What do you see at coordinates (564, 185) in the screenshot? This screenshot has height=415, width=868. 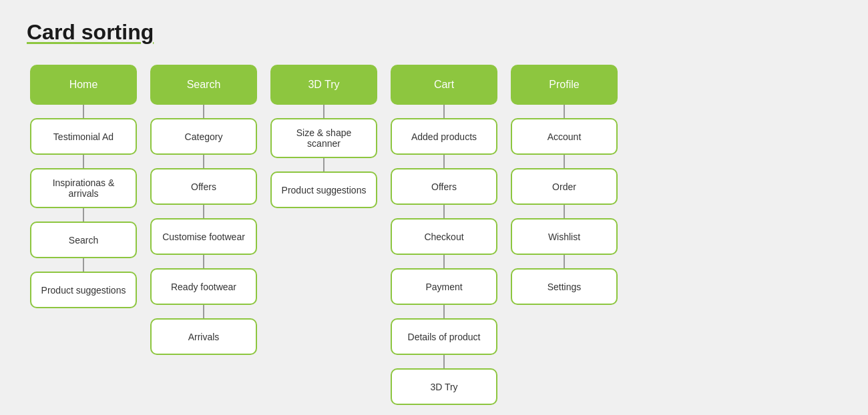 I see `column-profile: ProfileAccountOrderWishlistSettings` at bounding box center [564, 185].